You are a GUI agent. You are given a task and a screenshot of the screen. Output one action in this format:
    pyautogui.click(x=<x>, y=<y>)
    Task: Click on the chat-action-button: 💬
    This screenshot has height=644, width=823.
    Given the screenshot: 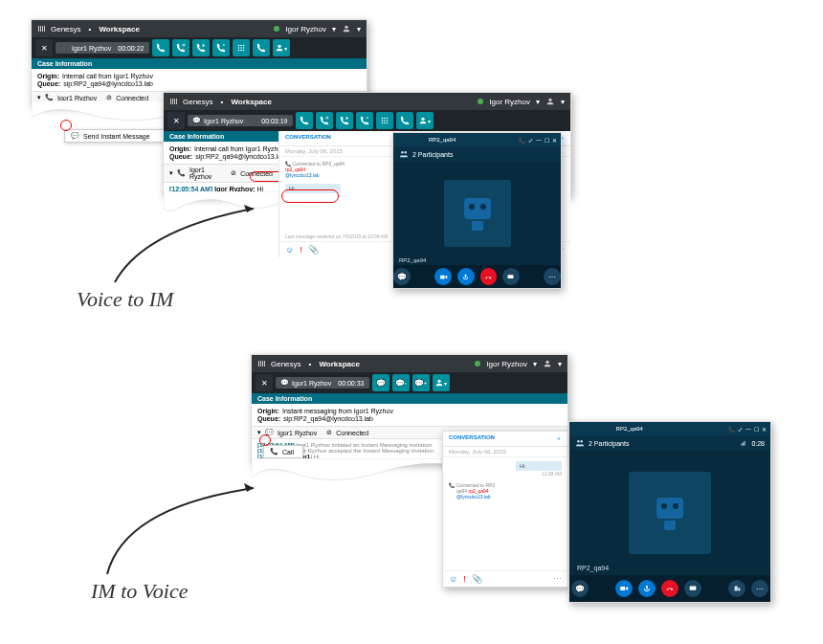 What is the action you would take?
    pyautogui.click(x=381, y=383)
    